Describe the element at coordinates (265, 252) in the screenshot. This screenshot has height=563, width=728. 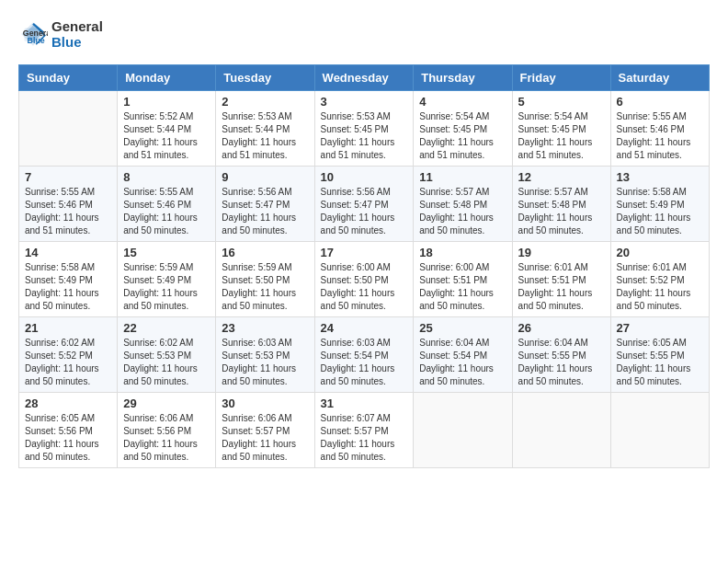
I see `day-number: 16` at that location.